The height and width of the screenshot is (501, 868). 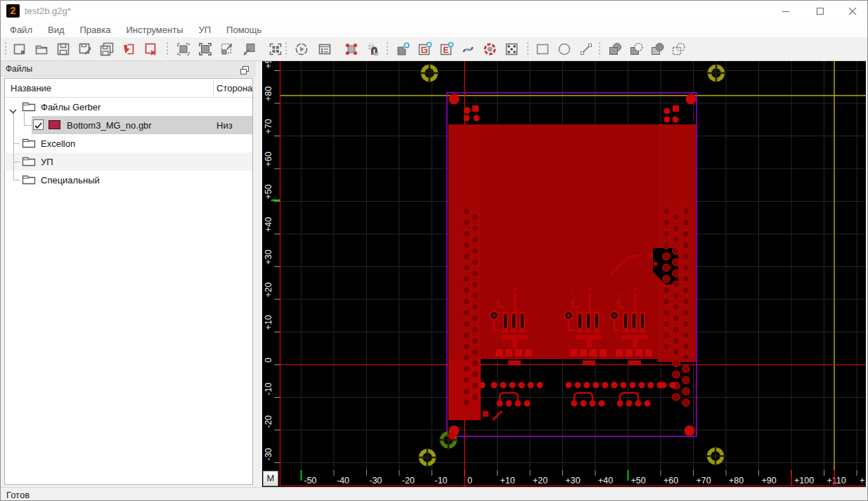 What do you see at coordinates (678, 49) in the screenshot?
I see `boolean-xor-button` at bounding box center [678, 49].